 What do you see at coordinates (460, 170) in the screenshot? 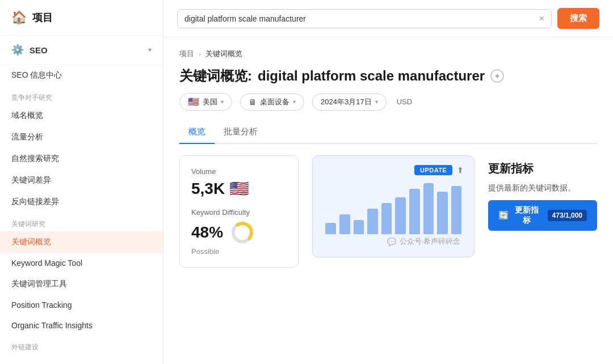
I see `share-icon: ⬆` at bounding box center [460, 170].